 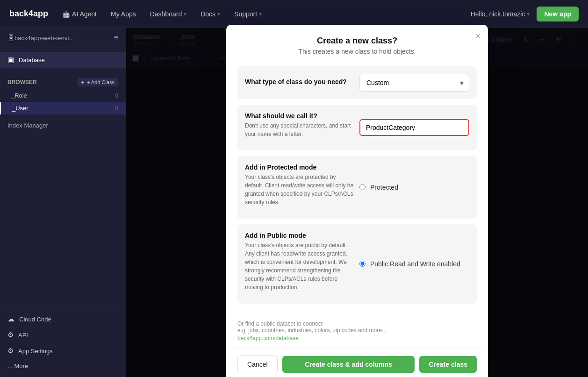 What do you see at coordinates (300, 82) in the screenshot?
I see `class-type-question: What type of class do you need?` at bounding box center [300, 82].